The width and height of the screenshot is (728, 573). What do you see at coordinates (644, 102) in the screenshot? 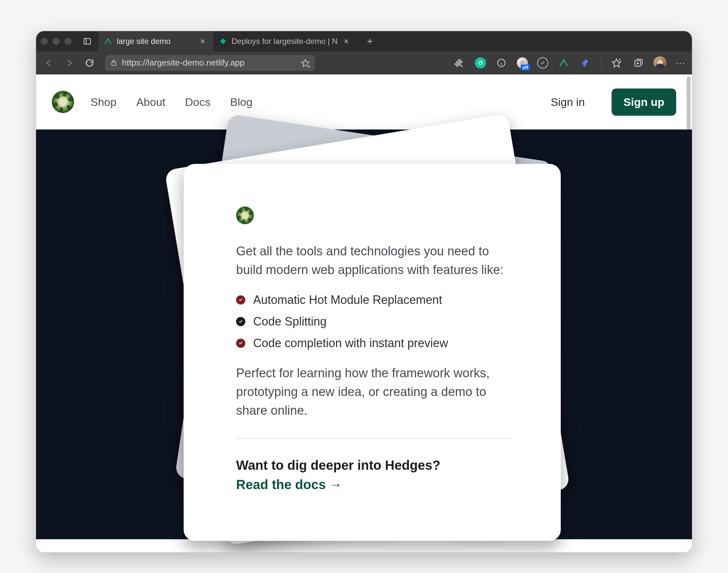
I see `sign-up-button: Sign up` at bounding box center [644, 102].